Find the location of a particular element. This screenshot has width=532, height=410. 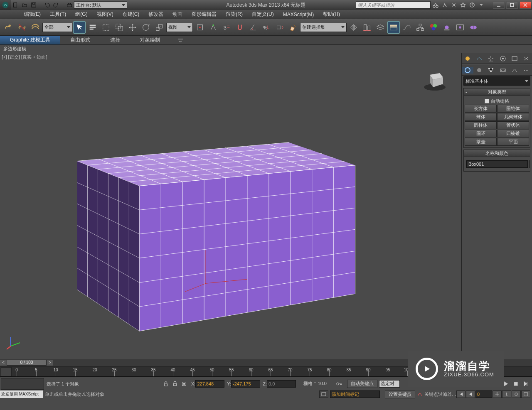

tab-utilities-icon is located at coordinates (526, 70).